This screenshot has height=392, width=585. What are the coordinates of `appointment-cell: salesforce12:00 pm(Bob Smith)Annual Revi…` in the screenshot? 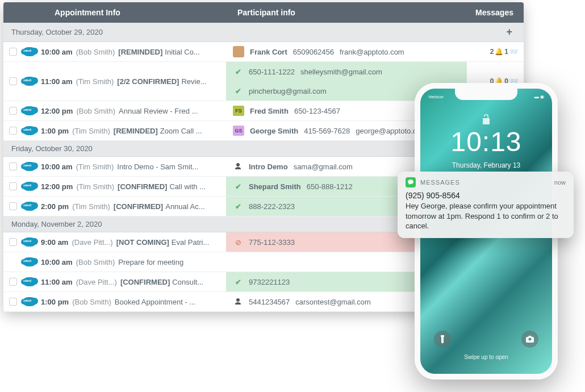 It's located at (115, 111).